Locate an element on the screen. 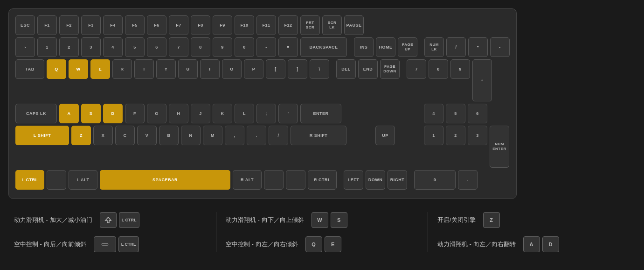  key-n: N is located at coordinates (191, 135).